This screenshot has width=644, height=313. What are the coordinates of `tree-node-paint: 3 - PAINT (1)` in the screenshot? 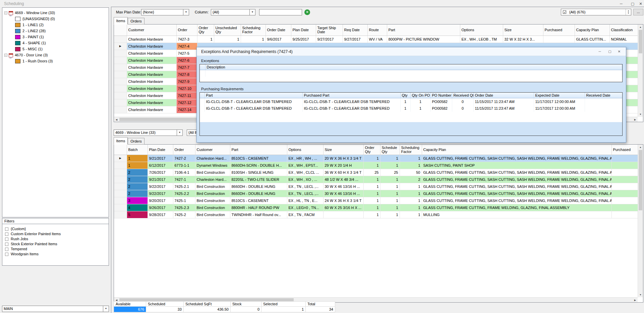 It's located at (56, 37).